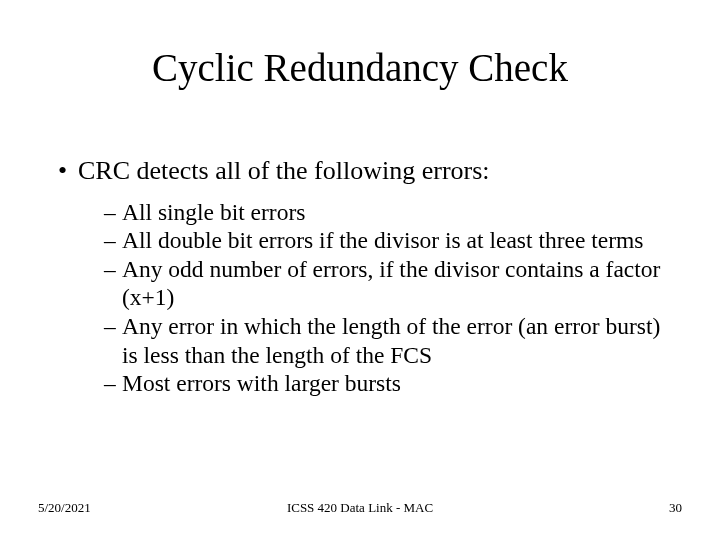 Image resolution: width=720 pixels, height=540 pixels. What do you see at coordinates (360, 68) in the screenshot?
I see `slide-title: Cyclic Redundancy Check` at bounding box center [360, 68].